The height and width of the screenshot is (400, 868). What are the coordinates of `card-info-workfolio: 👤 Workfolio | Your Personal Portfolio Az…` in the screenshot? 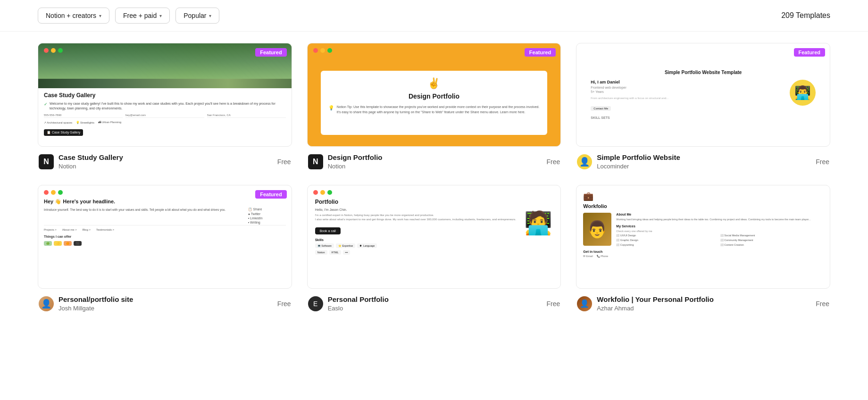 It's located at (703, 304).